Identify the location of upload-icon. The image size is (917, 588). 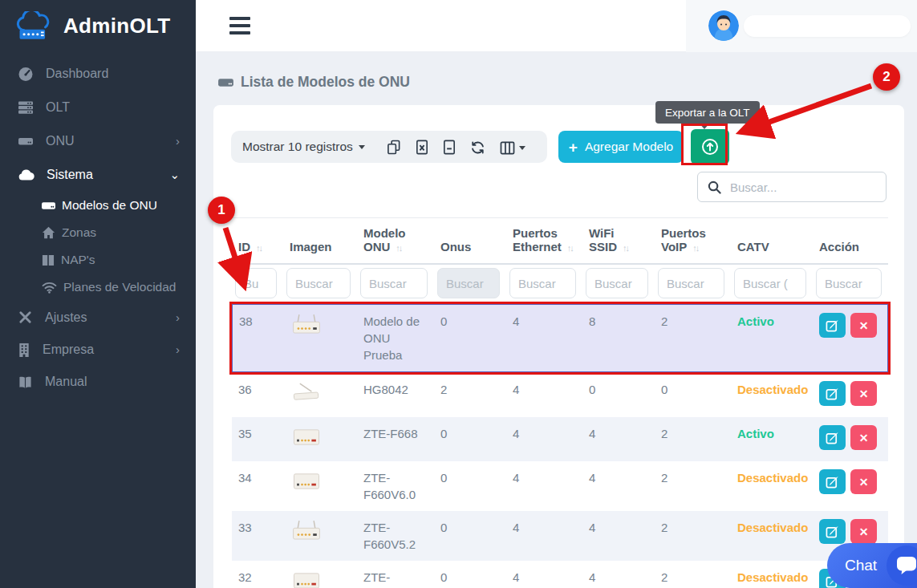
(710, 147).